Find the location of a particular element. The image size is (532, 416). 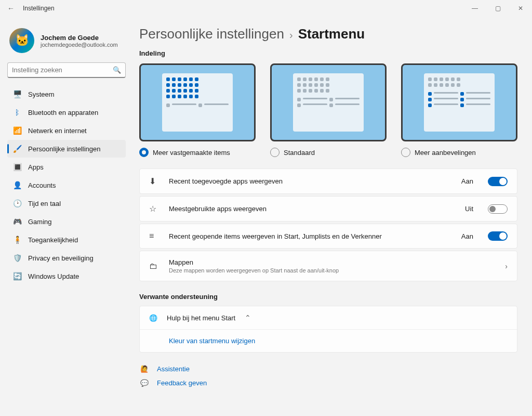

breadcrumb: Persoonlijke instellingen › Startmenu is located at coordinates (328, 34).